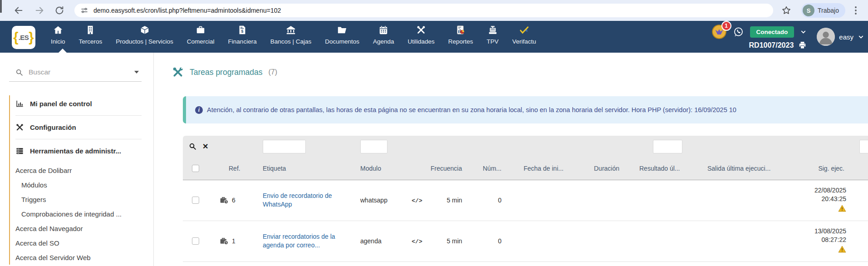  What do you see at coordinates (310, 200) in the screenshot?
I see `job-label-link: Envio de recordatorio de WhatsApp` at bounding box center [310, 200].